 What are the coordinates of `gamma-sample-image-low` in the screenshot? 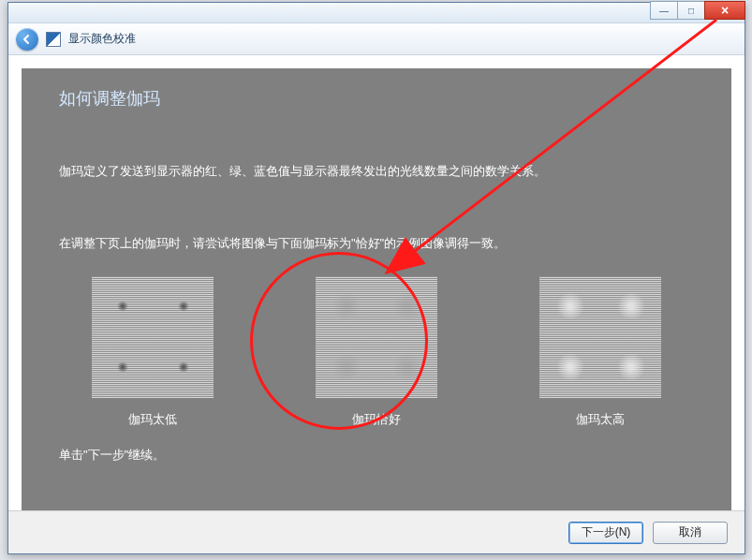 It's located at (153, 337).